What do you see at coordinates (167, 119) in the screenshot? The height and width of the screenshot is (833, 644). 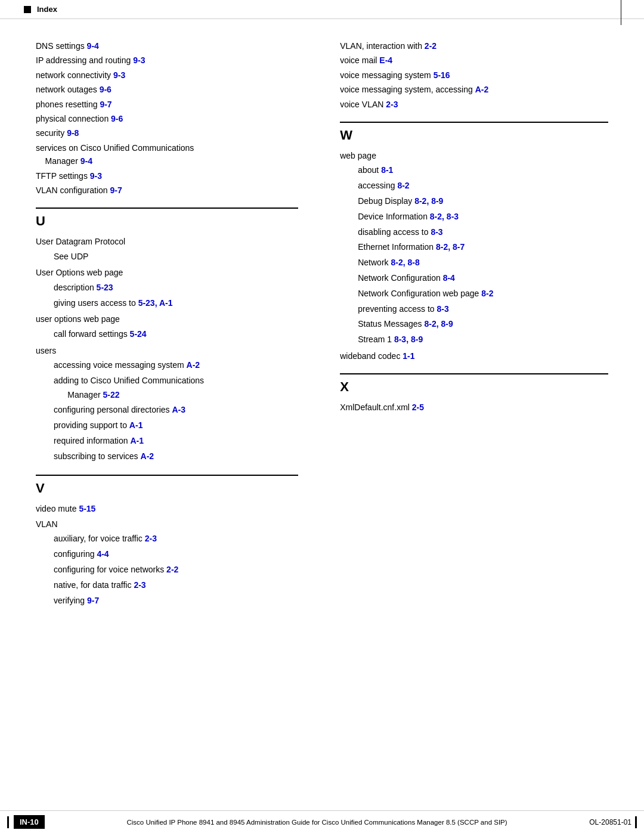 I see `list-item: physical connection 9-6` at bounding box center [167, 119].